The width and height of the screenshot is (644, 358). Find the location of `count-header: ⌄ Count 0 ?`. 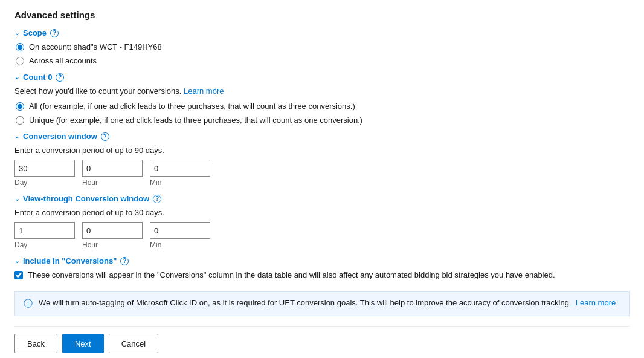

count-header: ⌄ Count 0 ? is located at coordinates (322, 77).